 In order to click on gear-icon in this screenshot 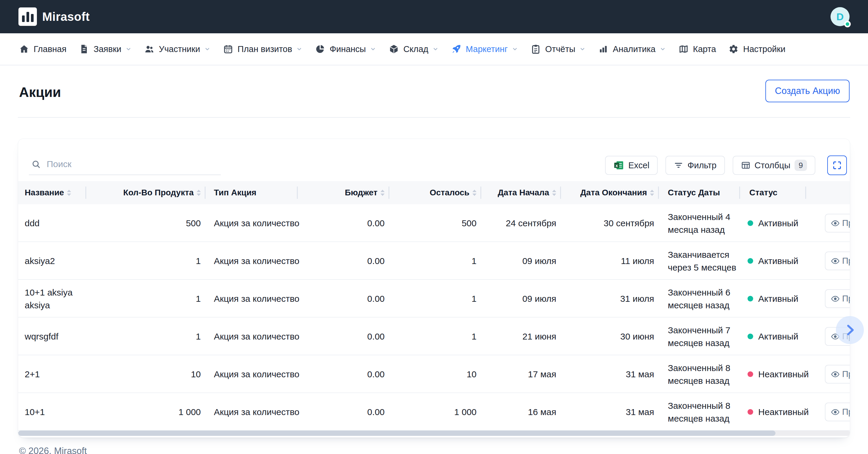, I will do `click(734, 49)`.